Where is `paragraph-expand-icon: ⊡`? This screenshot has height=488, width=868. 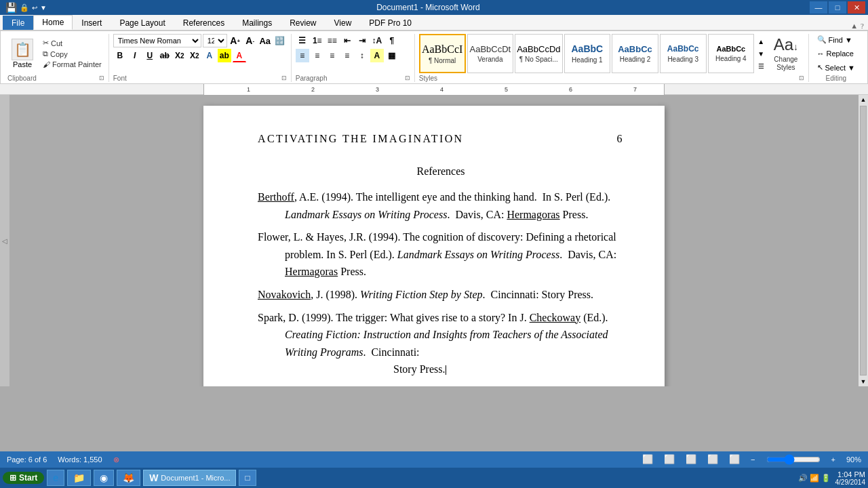 paragraph-expand-icon: ⊡ is located at coordinates (408, 78).